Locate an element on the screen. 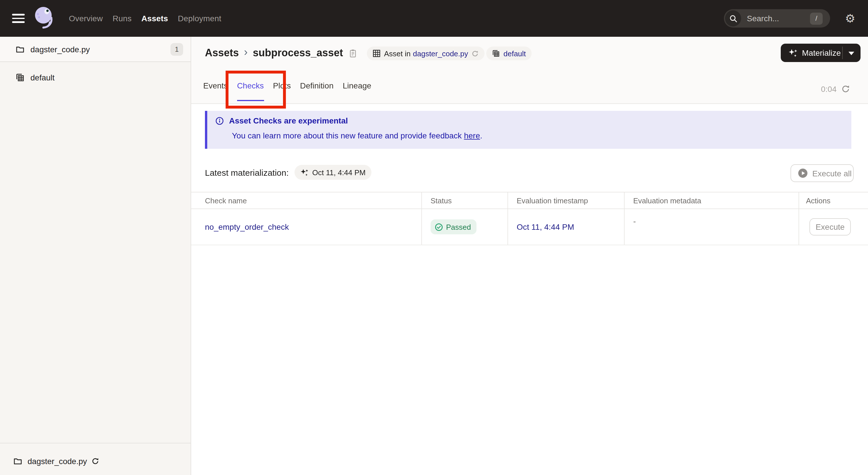 Image resolution: width=868 pixels, height=475 pixels. col-evaluation-timestamp: Evaluation timestamp is located at coordinates (566, 200).